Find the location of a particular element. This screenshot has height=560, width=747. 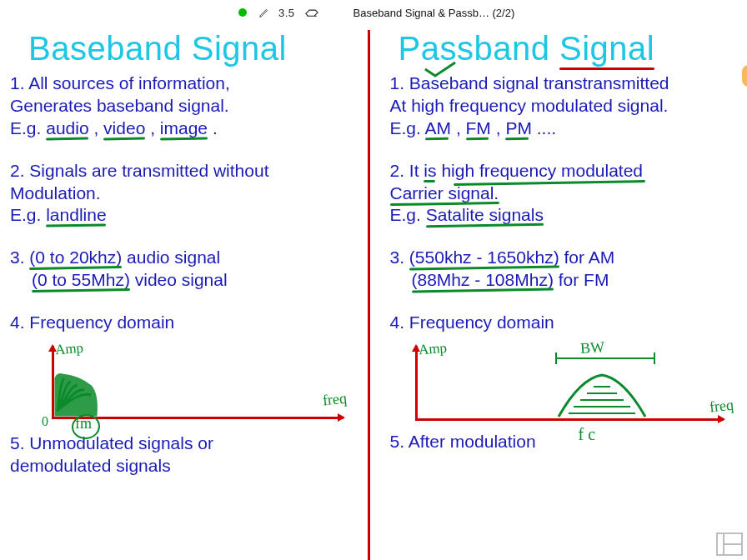

zero-label: 0 is located at coordinates (45, 422).